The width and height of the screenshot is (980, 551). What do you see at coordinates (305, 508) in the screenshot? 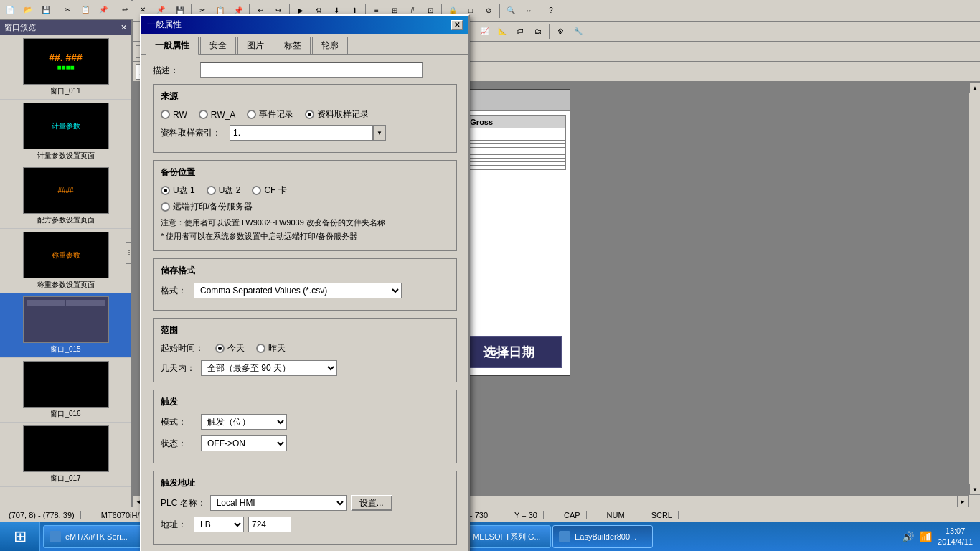
I see `trigger-addr-section: 触发地址 PLC 名称： Local HMI 设置... 地址： LB LW` at bounding box center [305, 508].